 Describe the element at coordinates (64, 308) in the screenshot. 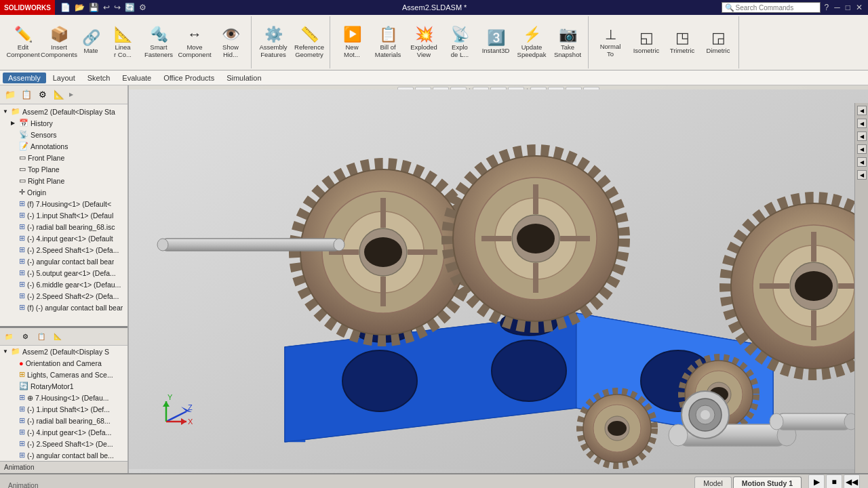

I see `tree-angular-contact2: ⊞ (f) (-) angular contact ball bear` at that location.